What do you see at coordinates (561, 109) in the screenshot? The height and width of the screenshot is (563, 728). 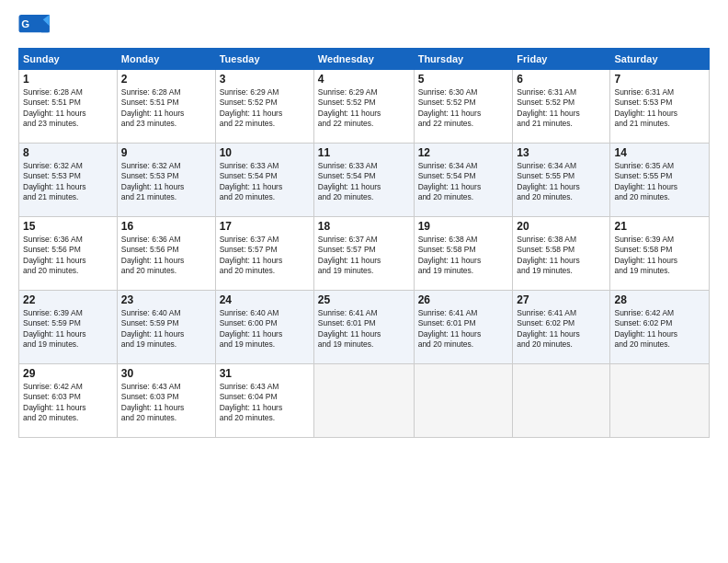 I see `day-info: Sunrise: 6:31 AM Sunset: 5:52 PM Dayligh…` at bounding box center [561, 109].